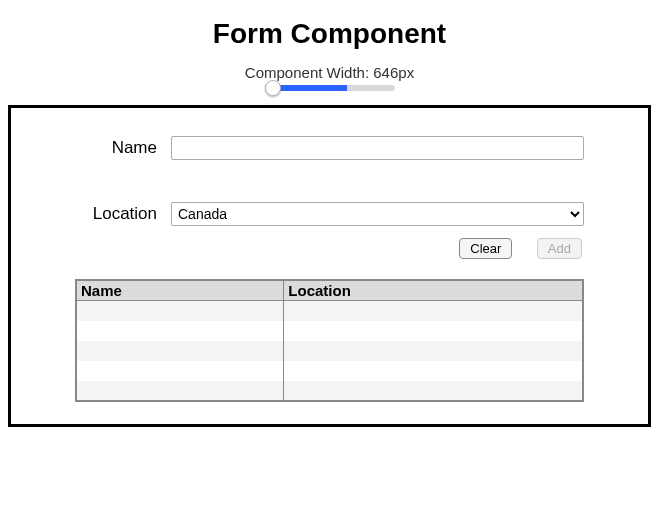 The height and width of the screenshot is (508, 659). What do you see at coordinates (123, 148) in the screenshot?
I see `name-label: Name` at bounding box center [123, 148].